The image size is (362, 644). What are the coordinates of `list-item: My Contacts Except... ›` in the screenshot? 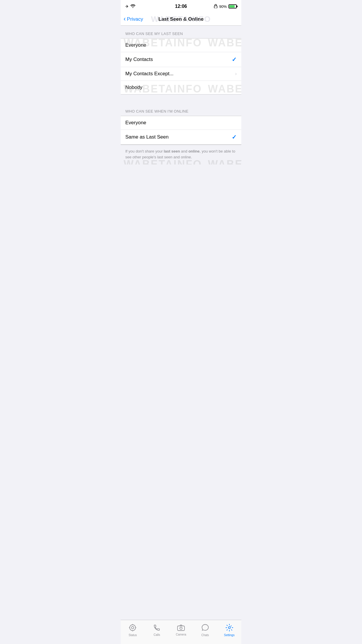 It's located at (181, 74).